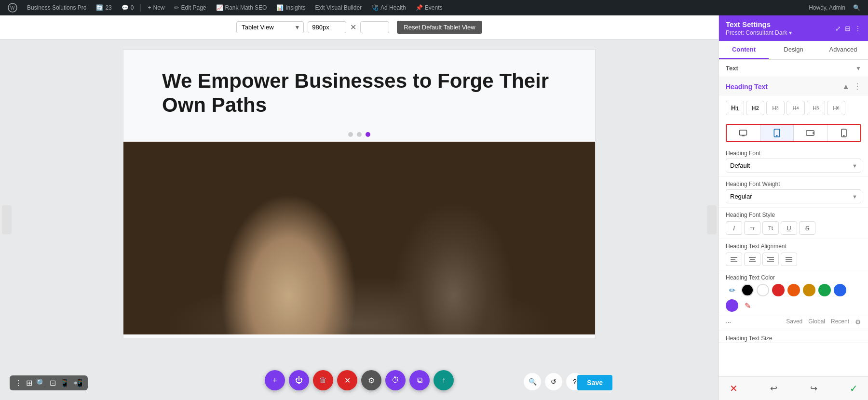  What do you see at coordinates (775, 108) in the screenshot?
I see `h3-button: H3` at bounding box center [775, 108].